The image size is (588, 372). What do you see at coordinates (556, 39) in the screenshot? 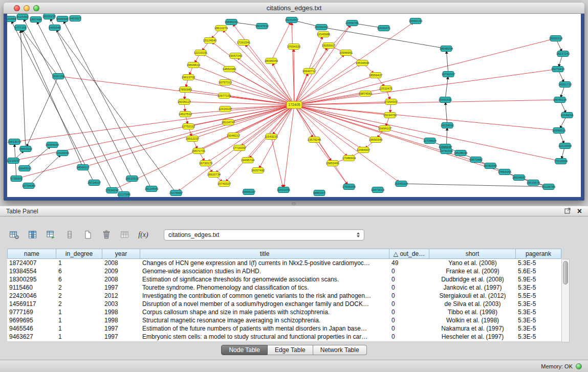
I see `graph-node: 15993318` at bounding box center [556, 39].